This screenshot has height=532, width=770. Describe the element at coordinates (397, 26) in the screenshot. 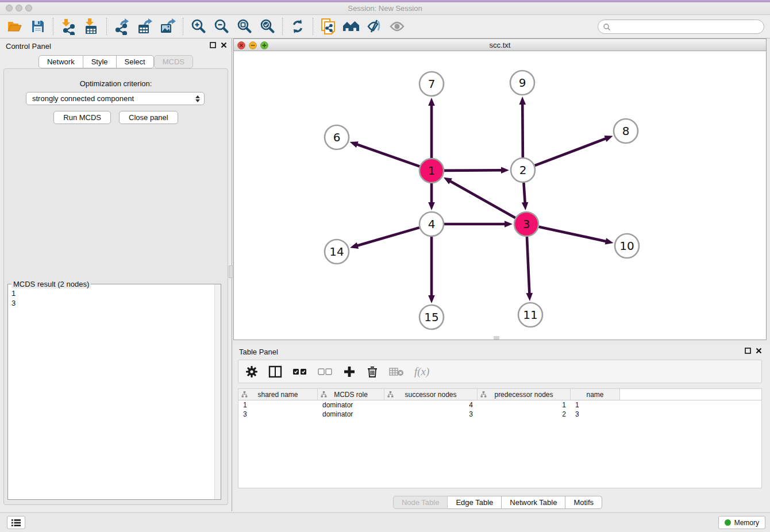

I see `show-all-icon` at that location.